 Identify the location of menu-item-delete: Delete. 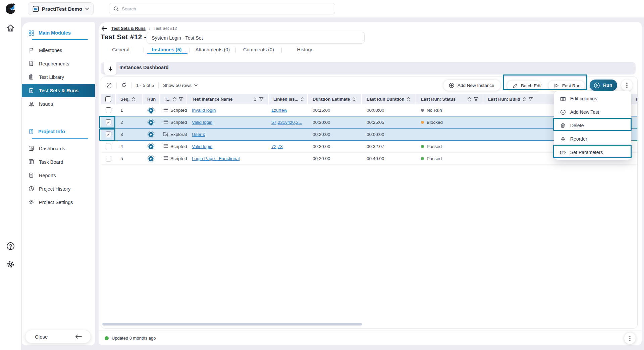
(593, 126).